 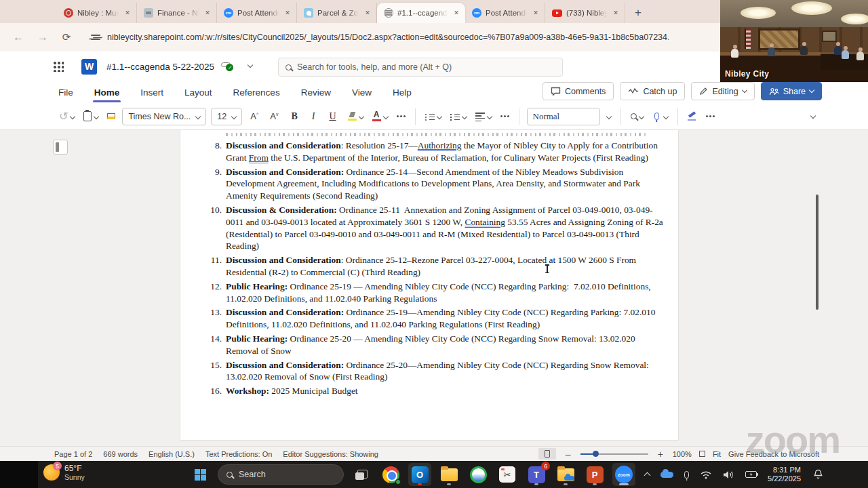 What do you see at coordinates (121, 454) in the screenshot?
I see `status-item: 669 words` at bounding box center [121, 454].